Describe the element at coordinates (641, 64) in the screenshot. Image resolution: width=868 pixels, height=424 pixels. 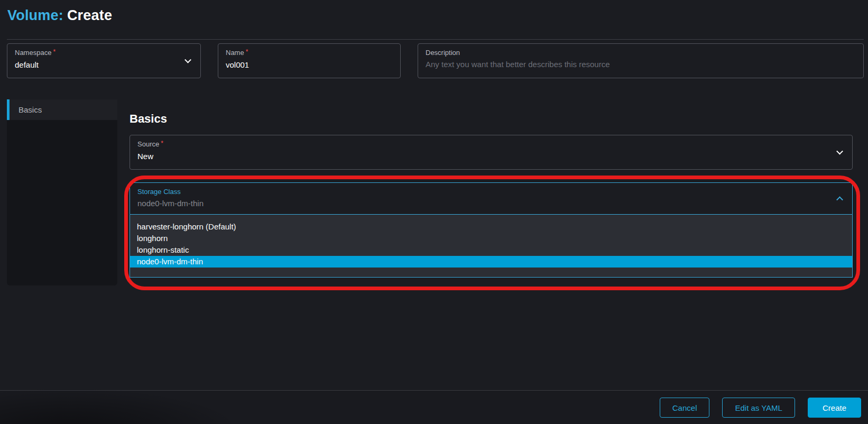
I see `description-input` at that location.